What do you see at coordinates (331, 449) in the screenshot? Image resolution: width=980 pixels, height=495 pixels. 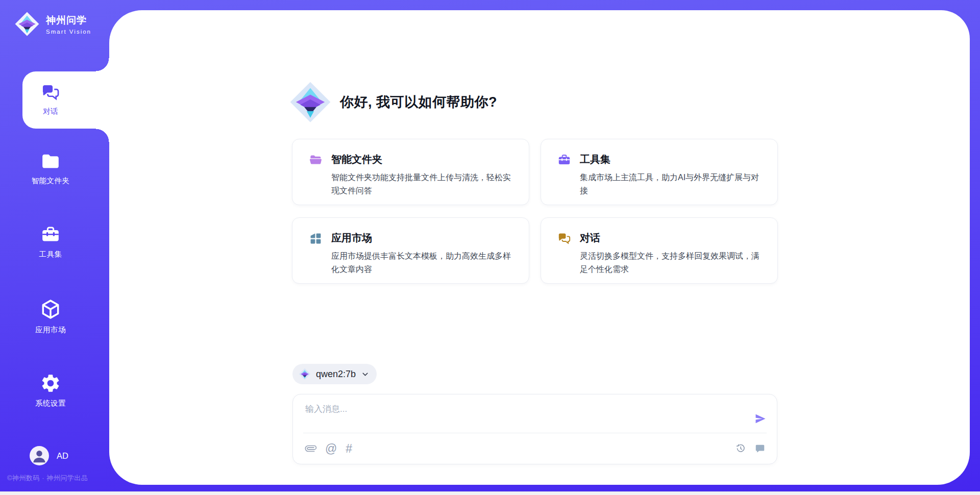 I see `mention-button: @` at bounding box center [331, 449].